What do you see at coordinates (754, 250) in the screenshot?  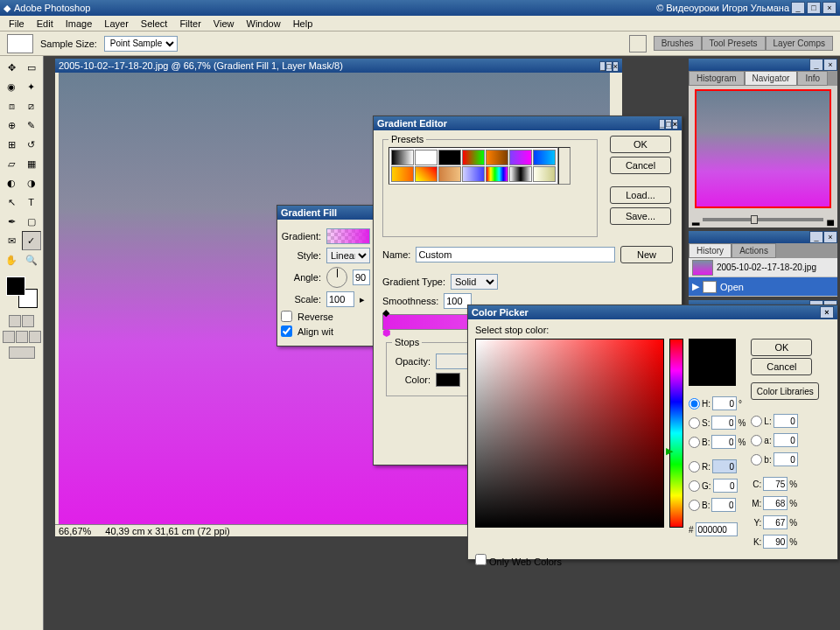 I see `tab-actions: Actions` at bounding box center [754, 250].